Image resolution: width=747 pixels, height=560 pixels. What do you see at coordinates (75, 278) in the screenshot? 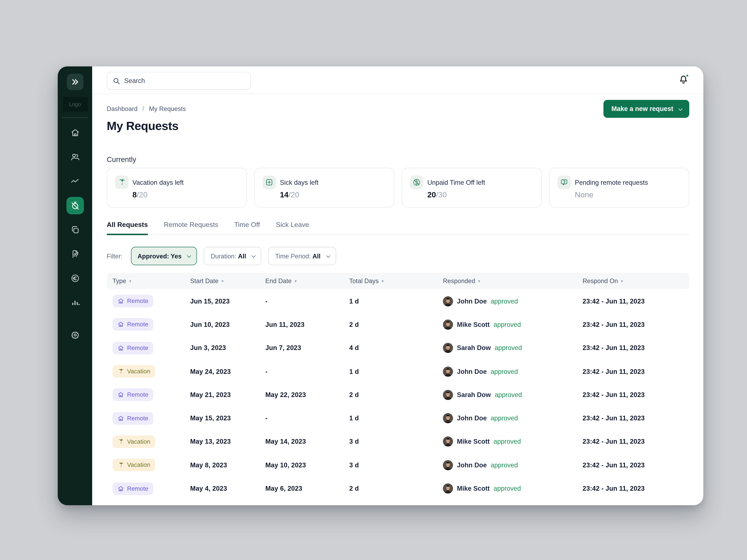
I see `sidebar-item-payroll` at bounding box center [75, 278].